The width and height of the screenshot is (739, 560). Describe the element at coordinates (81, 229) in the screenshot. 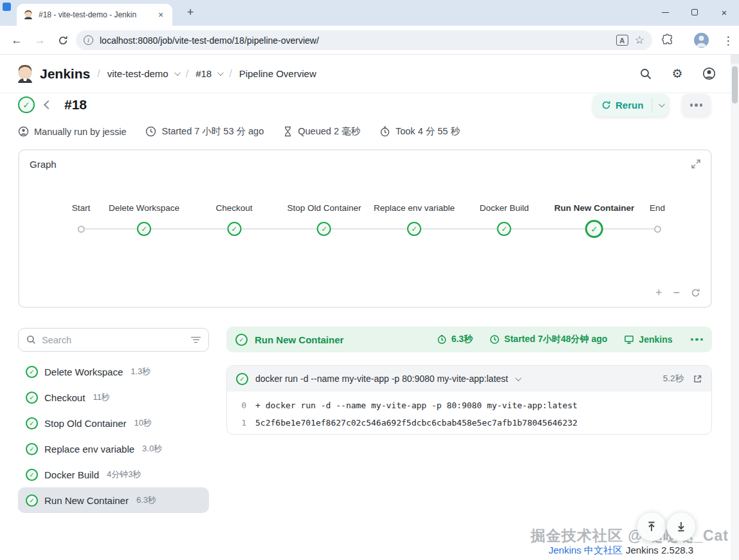

I see `start-node-icon` at that location.